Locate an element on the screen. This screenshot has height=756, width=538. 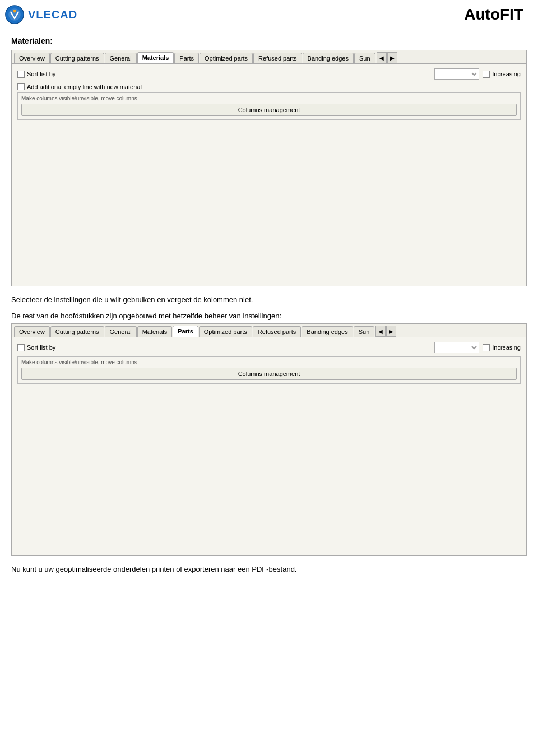
tab-cutting-patterns-2: Cutting patterns is located at coordinates (77, 332).